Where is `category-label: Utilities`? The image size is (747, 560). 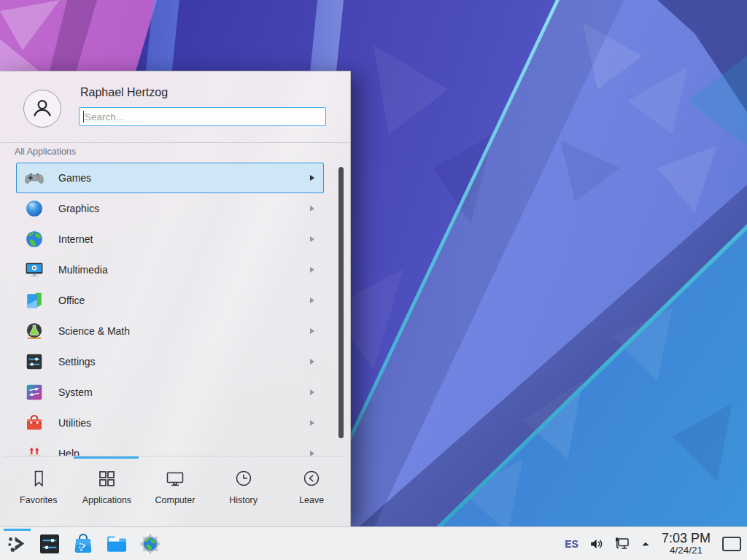
category-label: Utilities is located at coordinates (184, 423).